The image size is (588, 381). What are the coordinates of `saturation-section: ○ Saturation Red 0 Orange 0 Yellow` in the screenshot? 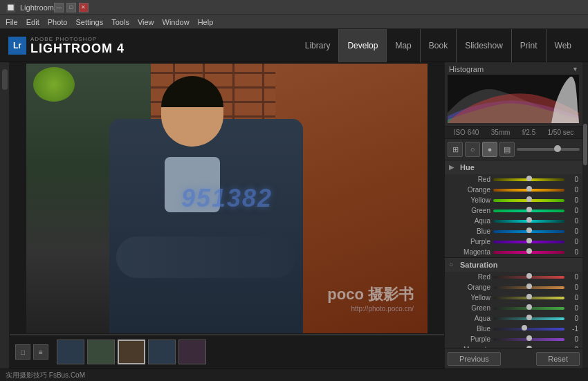 It's located at (513, 303).